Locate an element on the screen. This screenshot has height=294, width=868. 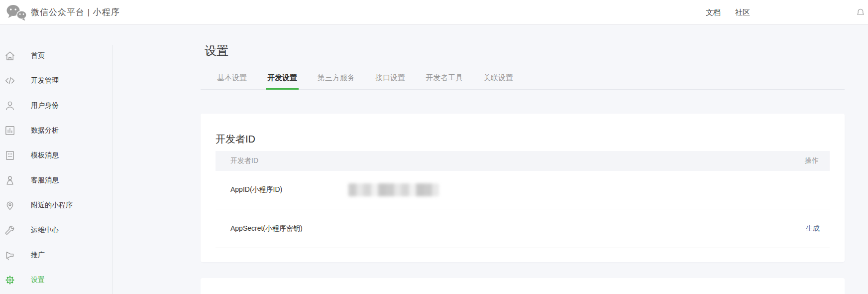
sidebar-item-label: 模板消息 is located at coordinates (45, 155).